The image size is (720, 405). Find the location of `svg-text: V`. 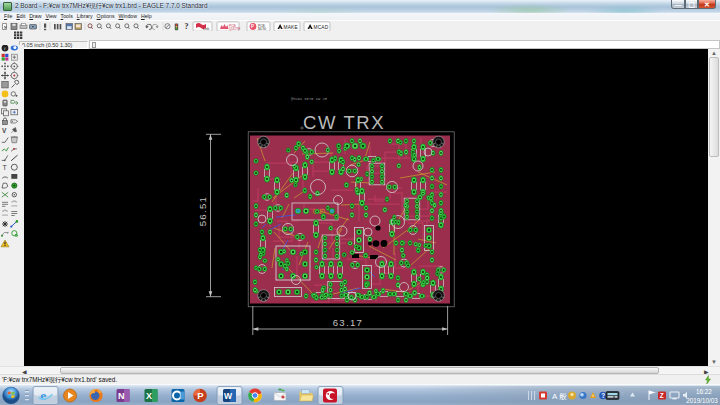

svg-text: V is located at coordinates (4, 130).